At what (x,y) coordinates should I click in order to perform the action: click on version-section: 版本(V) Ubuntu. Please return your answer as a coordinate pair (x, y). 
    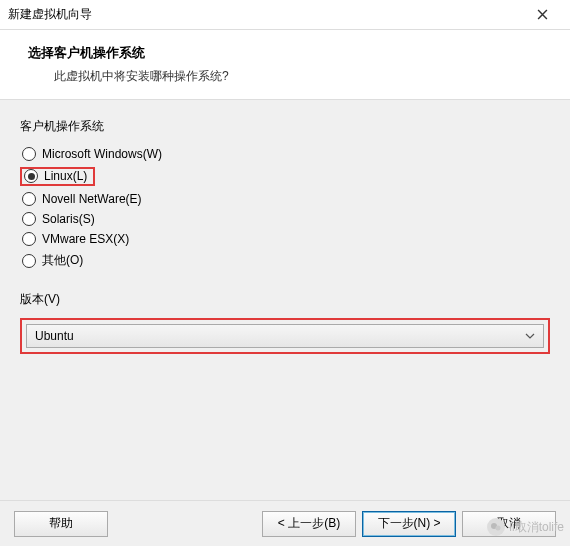
    Looking at the image, I should click on (285, 322).